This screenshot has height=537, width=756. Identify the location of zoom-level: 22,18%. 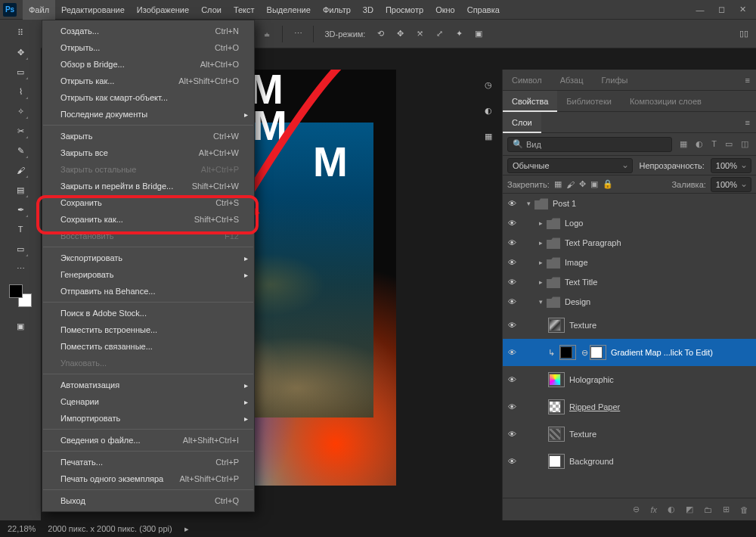
(21, 529).